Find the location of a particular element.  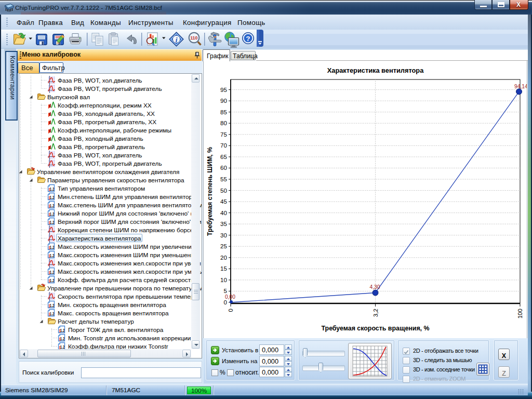

svg-text: Требуемая степень ШИМ, % is located at coordinates (210, 191).